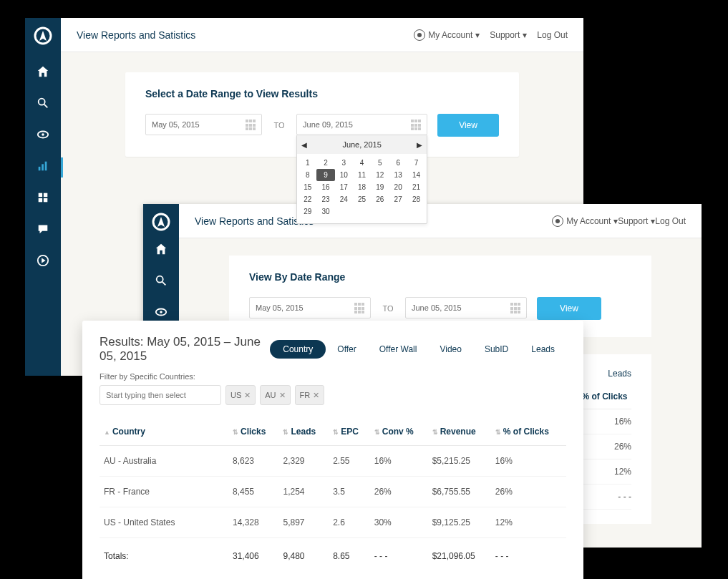 The image size is (728, 579). What do you see at coordinates (399, 522) in the screenshot?
I see `cell-conv: 30%` at bounding box center [399, 522].